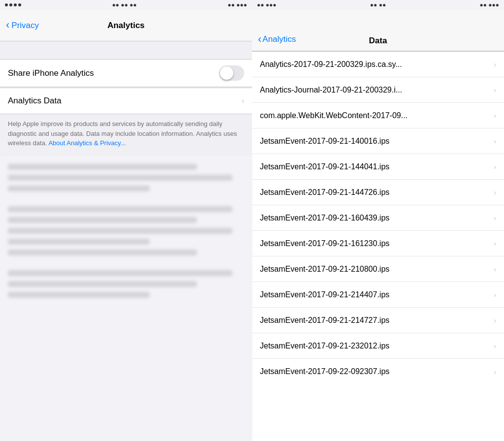  Describe the element at coordinates (378, 141) in the screenshot. I see `data-file-row: JetsamEvent-2017-09-21-140016.ips›` at that location.